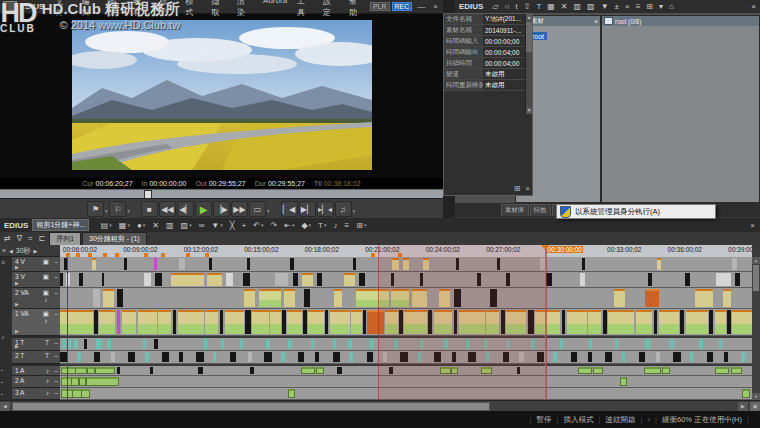  I want to click on playhead-line, so click(546, 324).